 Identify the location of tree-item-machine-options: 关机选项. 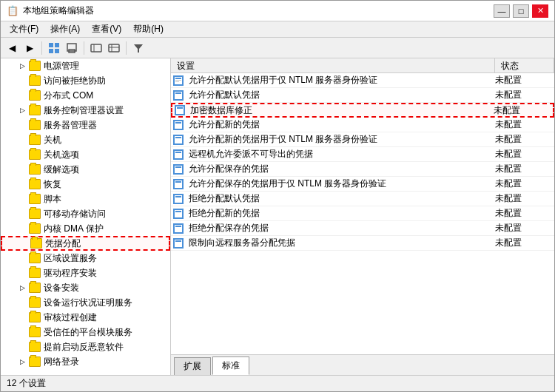
(86, 155).